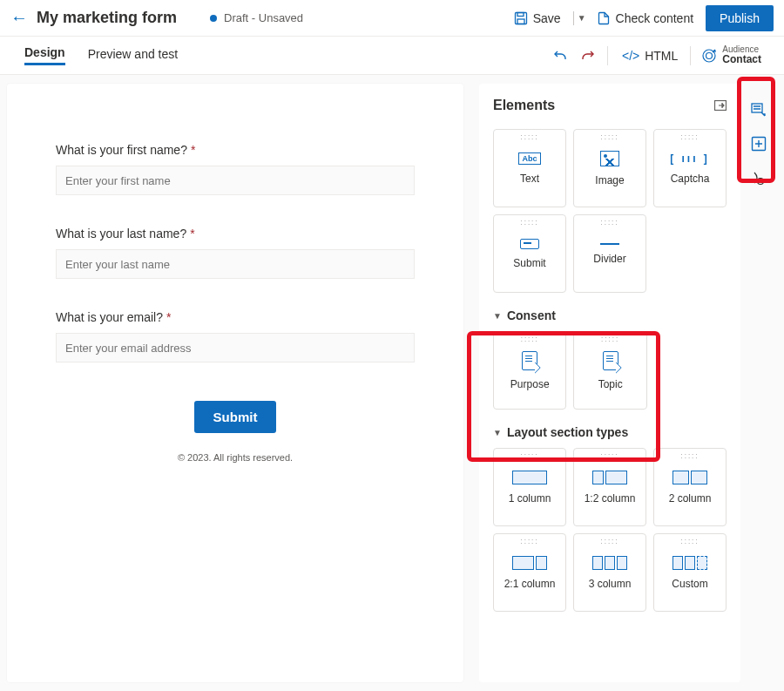  I want to click on topic-icon, so click(611, 361).